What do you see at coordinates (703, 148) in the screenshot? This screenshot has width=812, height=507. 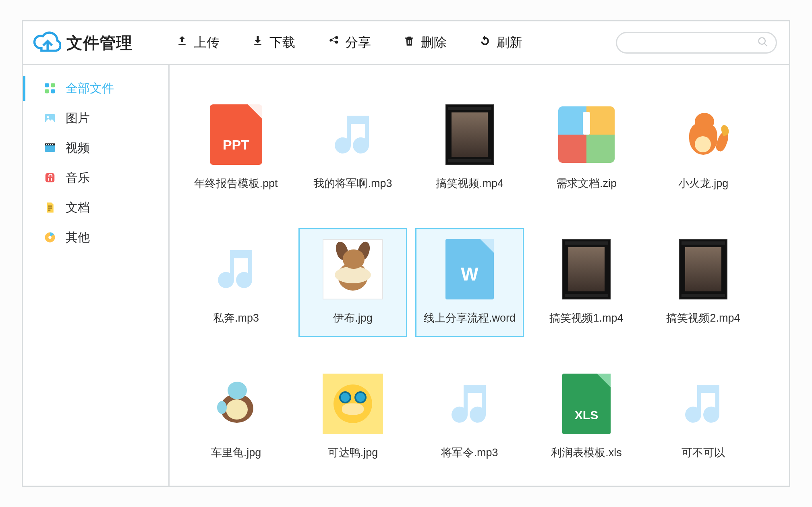 I see `file-item: 小火龙.jpg` at bounding box center [703, 148].